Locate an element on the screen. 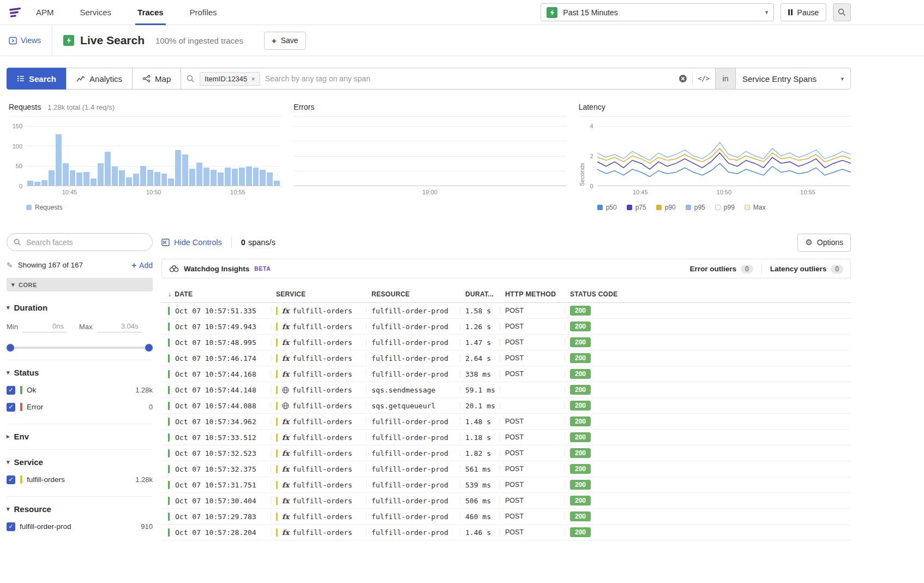 This screenshot has width=924, height=583. table-row: Oct 07 10:57:32.375 fx fulfill-orders fu… is located at coordinates (506, 469).